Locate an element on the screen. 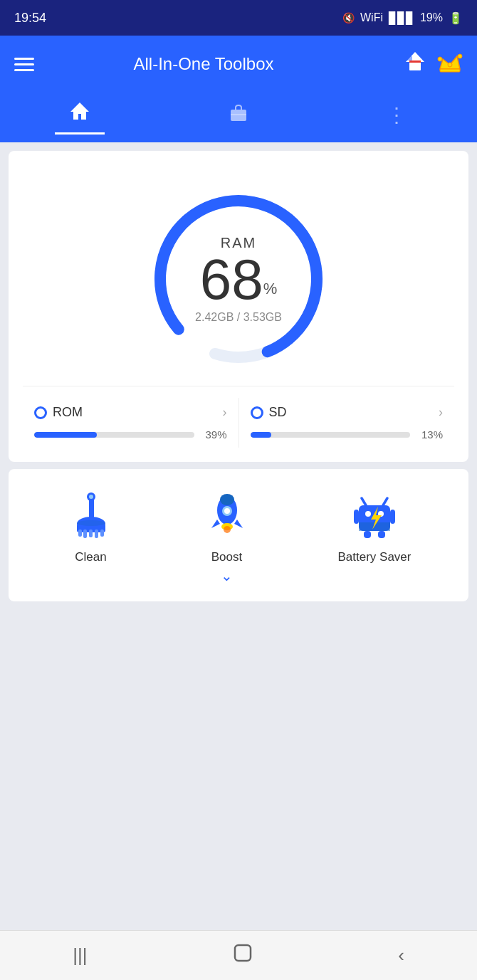 The width and height of the screenshot is (477, 980). sd-bar-row: 13% is located at coordinates (347, 434).